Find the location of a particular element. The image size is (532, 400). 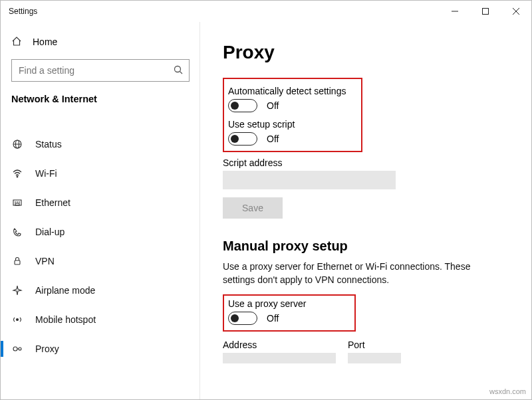

sidebar-item-label: Wi-Fi is located at coordinates (47, 173).